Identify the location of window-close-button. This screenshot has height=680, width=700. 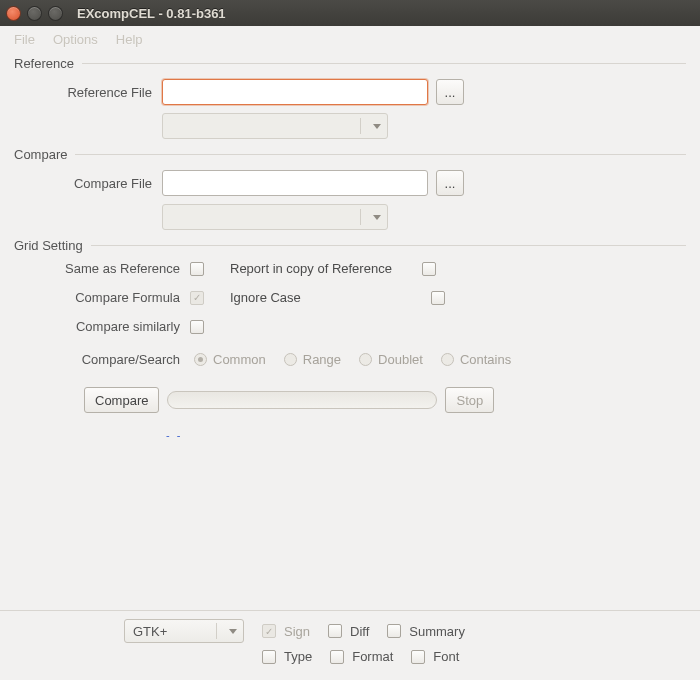
(14, 14).